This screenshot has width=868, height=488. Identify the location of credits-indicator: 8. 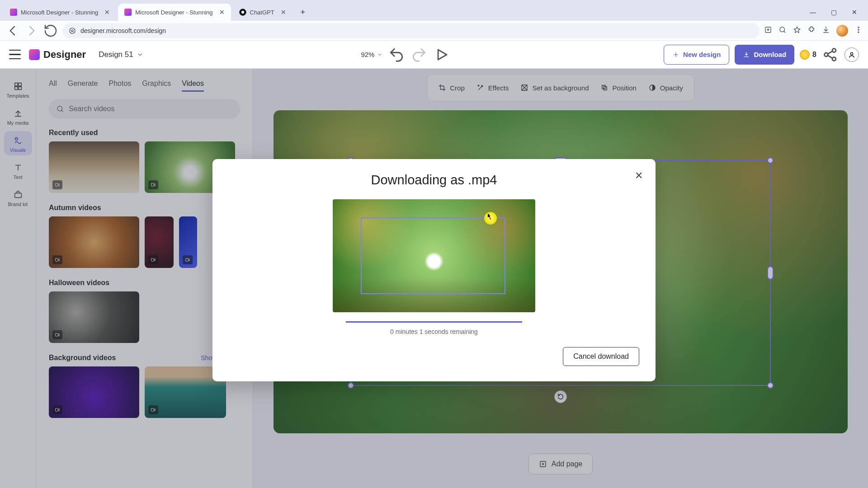
(808, 55).